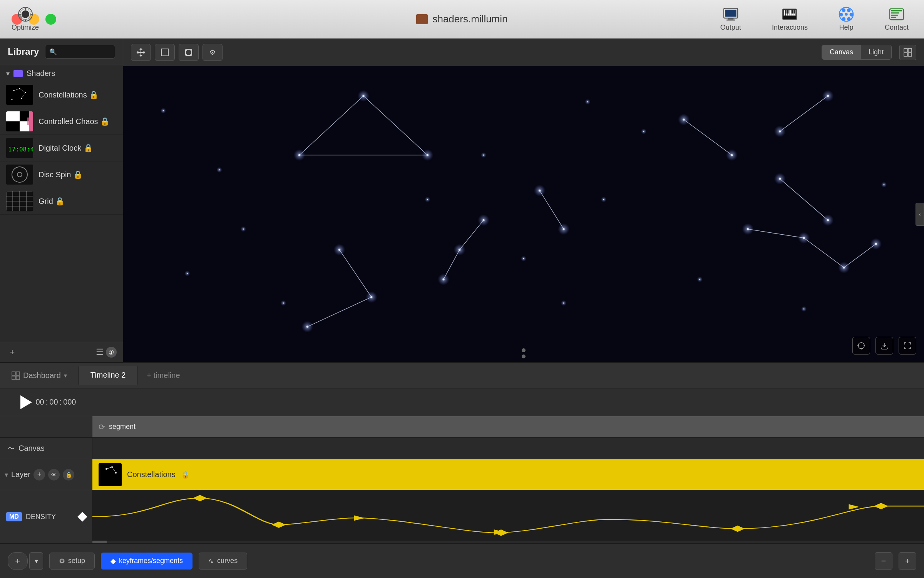  What do you see at coordinates (46, 449) in the screenshot?
I see `canvas-label-area: 〜 Canvas` at bounding box center [46, 449].